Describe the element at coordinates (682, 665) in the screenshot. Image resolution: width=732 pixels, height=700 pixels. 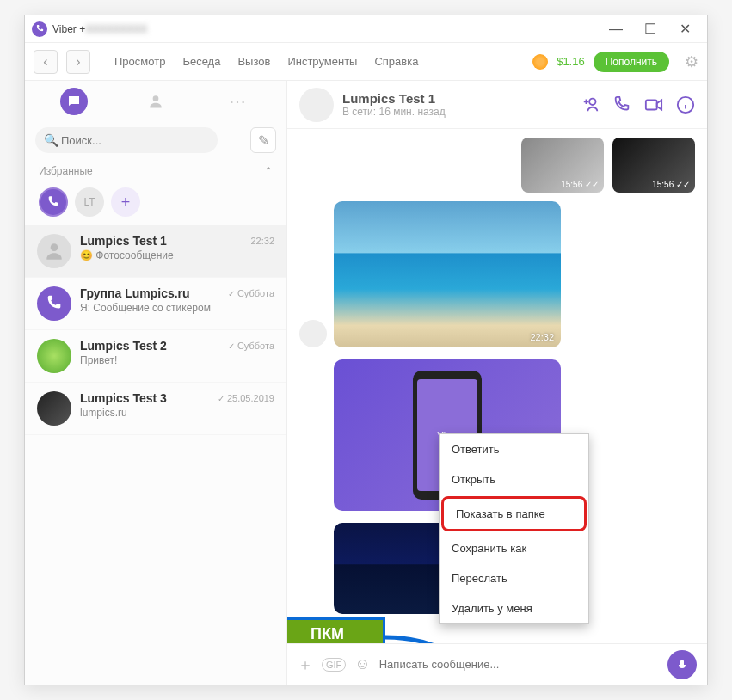
I see `voice-button` at that location.